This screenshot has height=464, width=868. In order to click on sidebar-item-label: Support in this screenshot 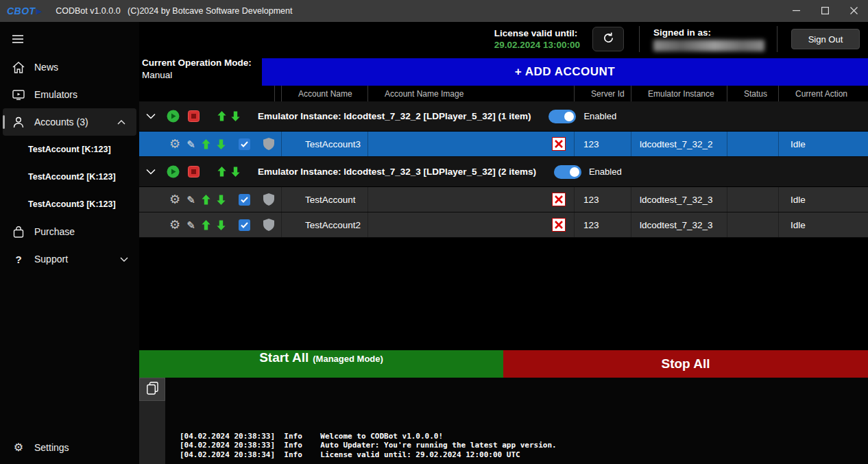, I will do `click(51, 259)`.